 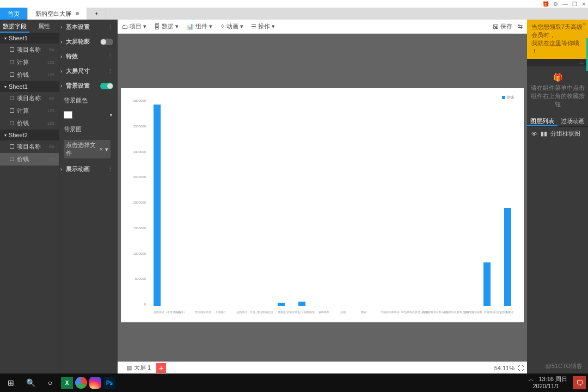 What do you see at coordinates (198, 312) in the screenshot?
I see `x-tick-label: 无法细化环境` at bounding box center [198, 312].